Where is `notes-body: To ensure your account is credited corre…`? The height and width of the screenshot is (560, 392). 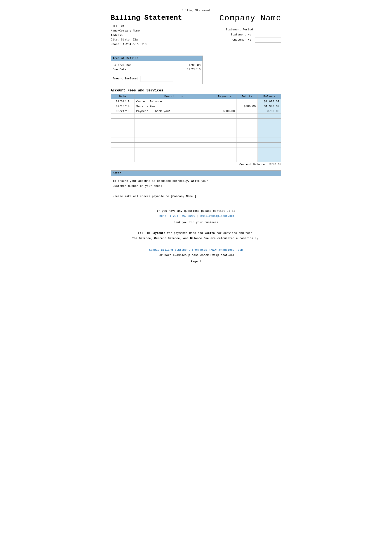 notes-body: To ensure your account is credited corre… is located at coordinates (196, 189).